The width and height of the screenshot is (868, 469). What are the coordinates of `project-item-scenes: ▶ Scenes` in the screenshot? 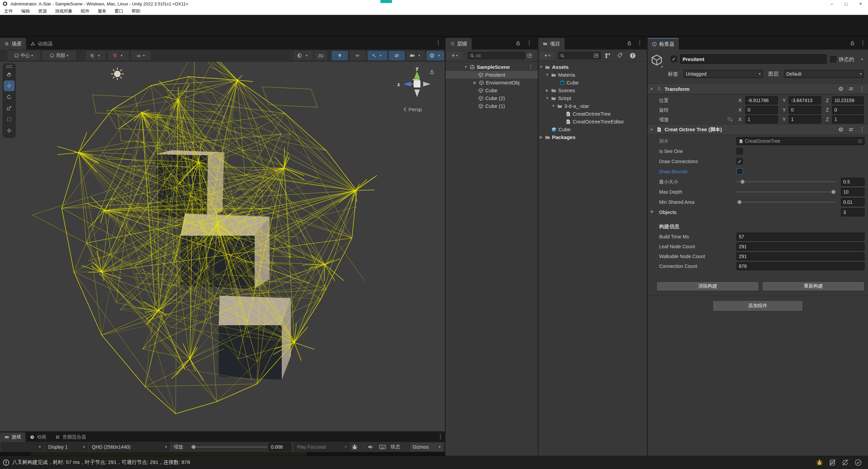 It's located at (560, 90).